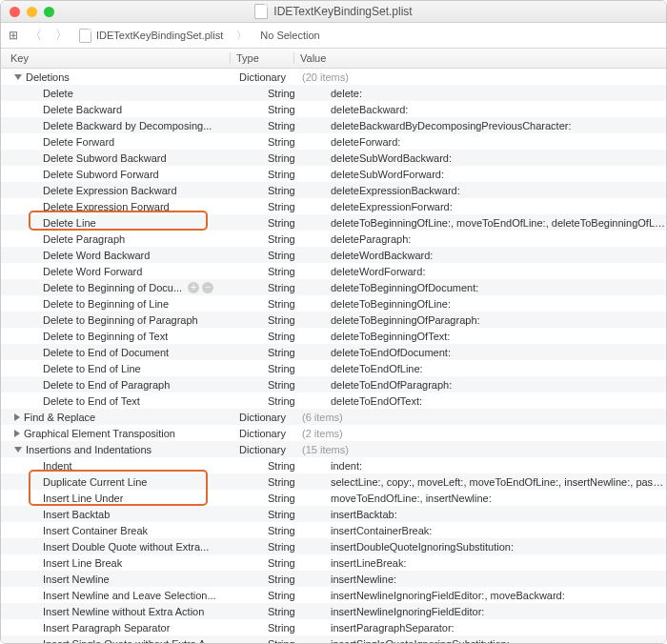 The image size is (667, 644). Describe the element at coordinates (151, 36) in the screenshot. I see `breadcrumb-file: IDETextKeyBindingSet.plist` at that location.